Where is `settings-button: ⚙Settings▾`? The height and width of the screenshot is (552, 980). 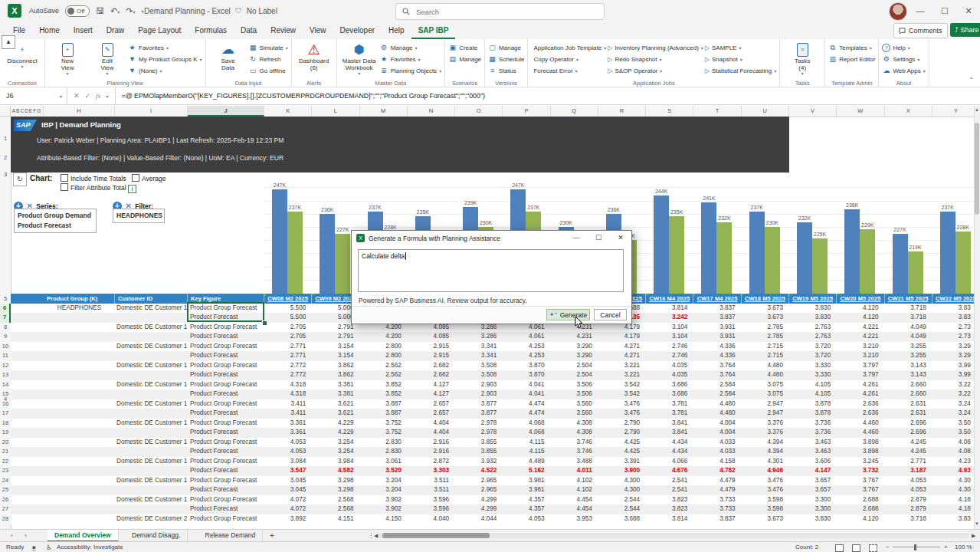
settings-button: ⚙Settings▾ is located at coordinates (903, 59).